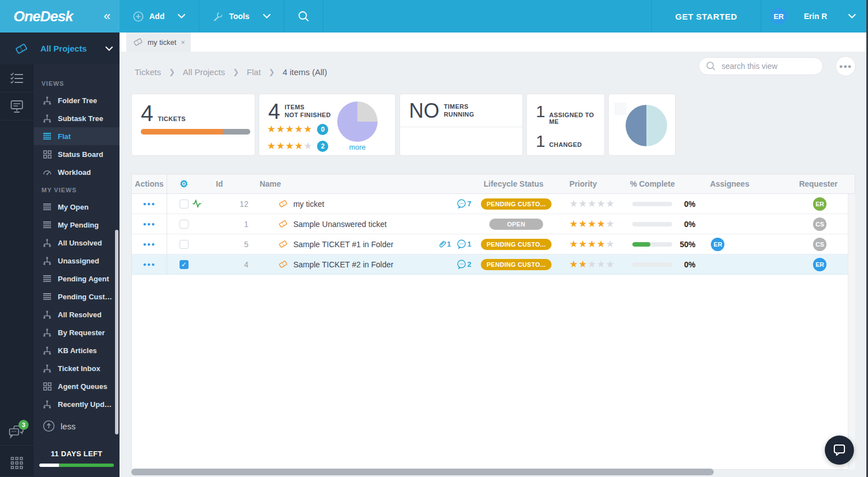 This screenshot has height=477, width=868. I want to click on my-stats-card: 1 ASSIGNED TO ME 1 CHANGED, so click(566, 124).